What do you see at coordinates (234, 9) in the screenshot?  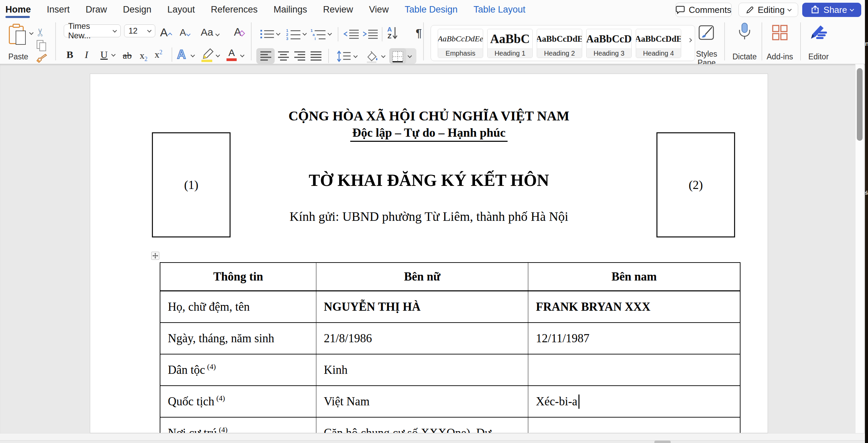 I see `tab-references: References` at bounding box center [234, 9].